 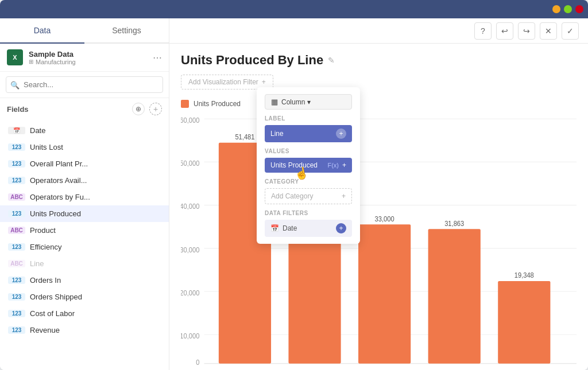 What do you see at coordinates (17, 231) in the screenshot?
I see `field-type-product: ABC` at bounding box center [17, 231].